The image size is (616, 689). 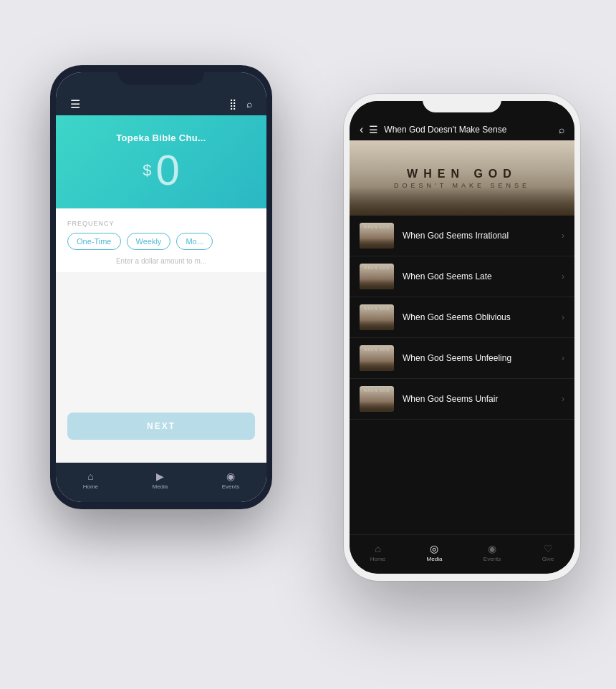 I want to click on thumb-text-2: WHEN GOD, so click(x=377, y=268).